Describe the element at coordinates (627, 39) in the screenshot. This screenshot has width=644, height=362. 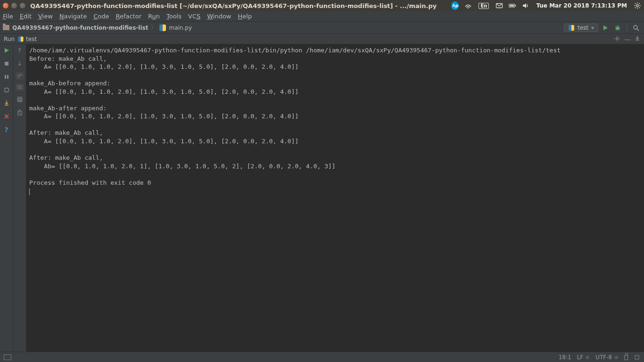
I see `minimize-panel-icon: —` at that location.